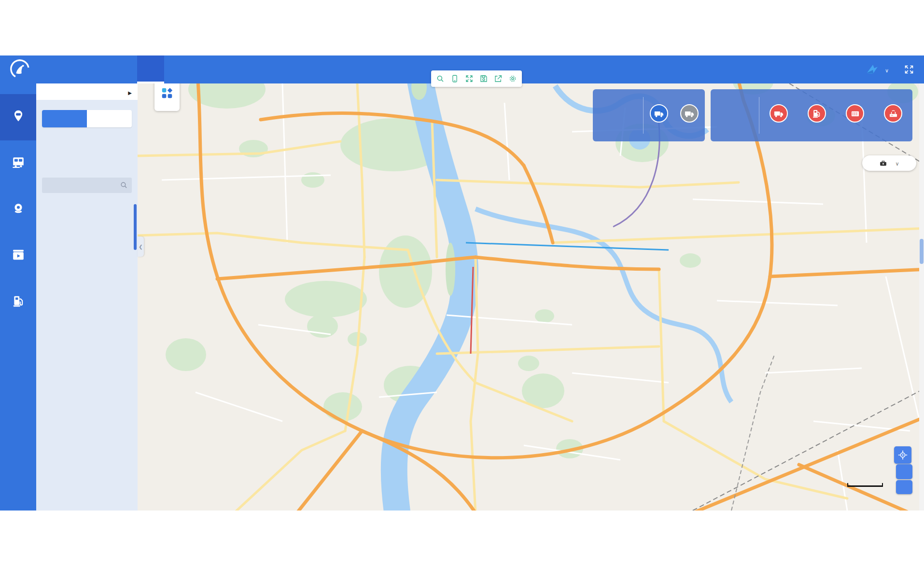 This screenshot has width=924, height=566. What do you see at coordinates (18, 162) in the screenshot?
I see `track-bus-icon` at bounding box center [18, 162].